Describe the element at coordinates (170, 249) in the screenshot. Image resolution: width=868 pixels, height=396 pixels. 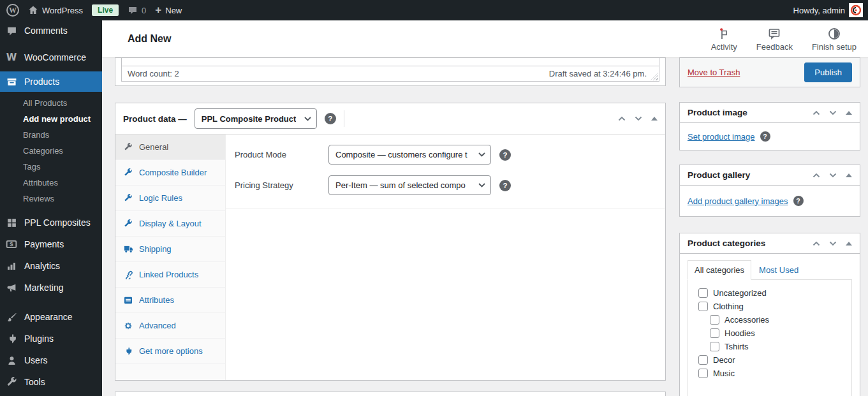
I see `tab-shipping: Shipping` at that location.